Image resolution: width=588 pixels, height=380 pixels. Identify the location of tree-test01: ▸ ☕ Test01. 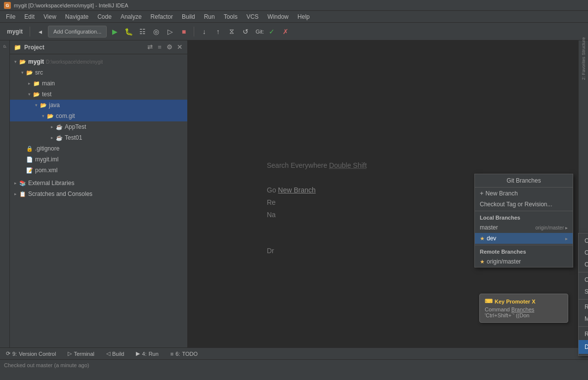
(99, 138).